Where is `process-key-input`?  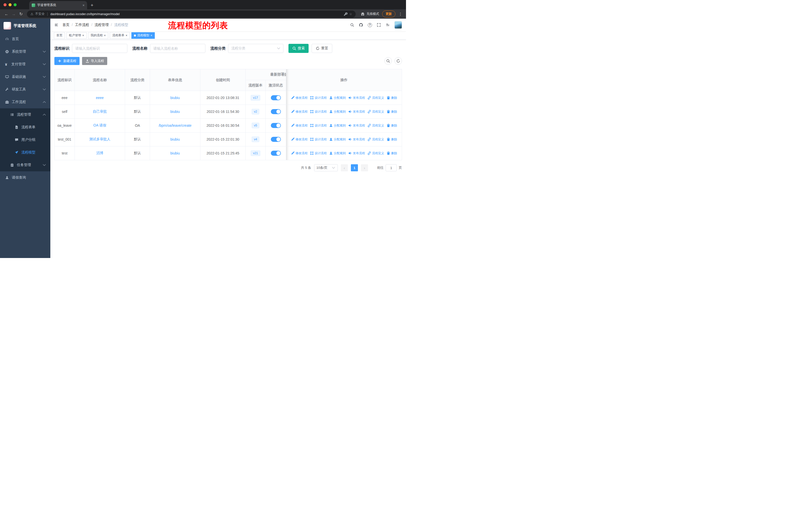 process-key-input is located at coordinates (100, 49).